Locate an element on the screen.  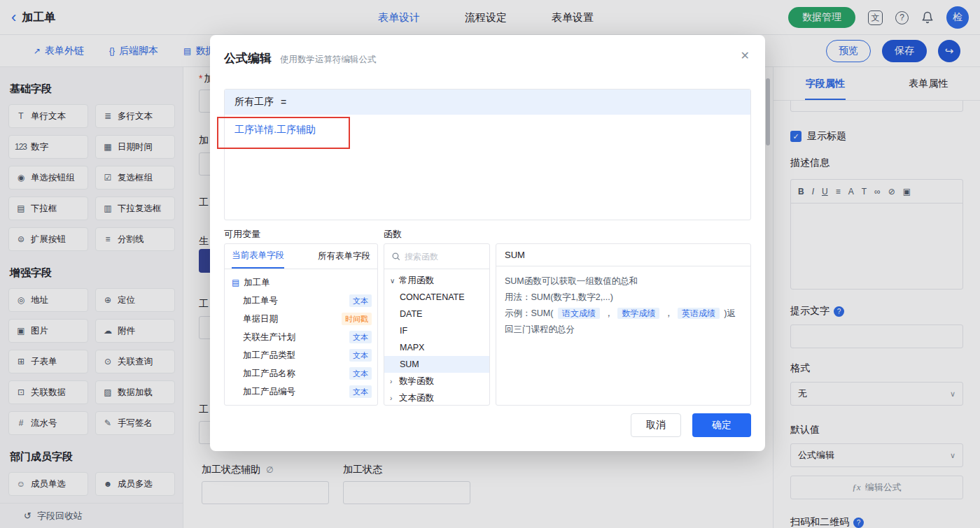
function-group-label: 文本函数 is located at coordinates (416, 399).